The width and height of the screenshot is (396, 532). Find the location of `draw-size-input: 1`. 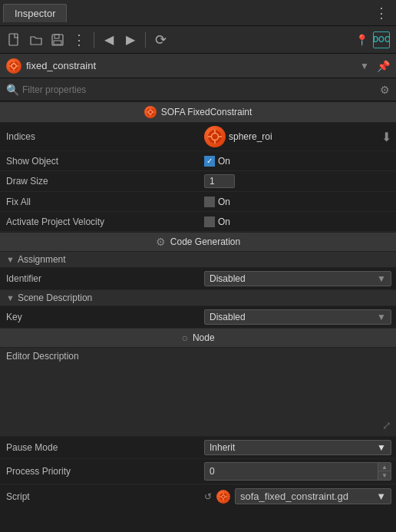

draw-size-input: 1 is located at coordinates (219, 181).